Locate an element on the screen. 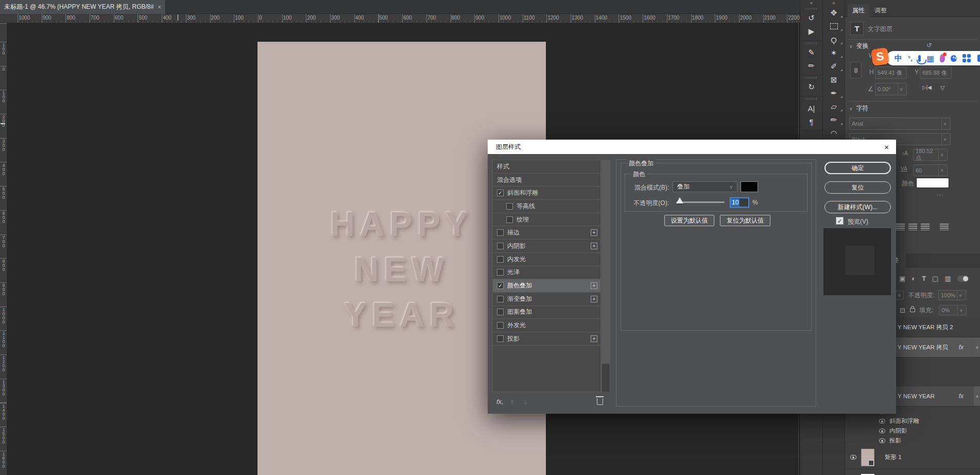  style-list-item: 外发光 is located at coordinates (547, 326).